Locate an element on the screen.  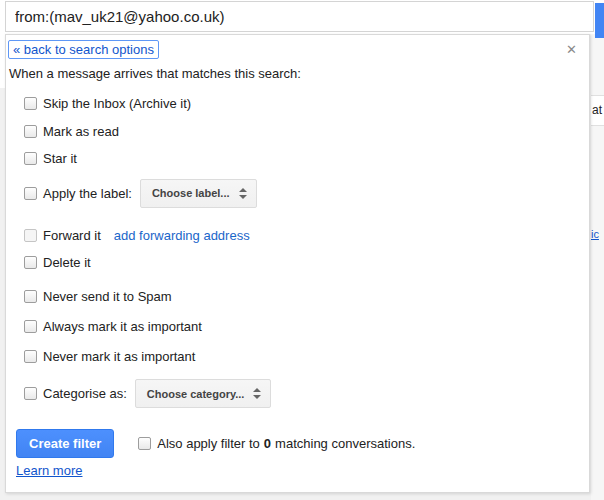
never-important-checkbox is located at coordinates (30, 356).